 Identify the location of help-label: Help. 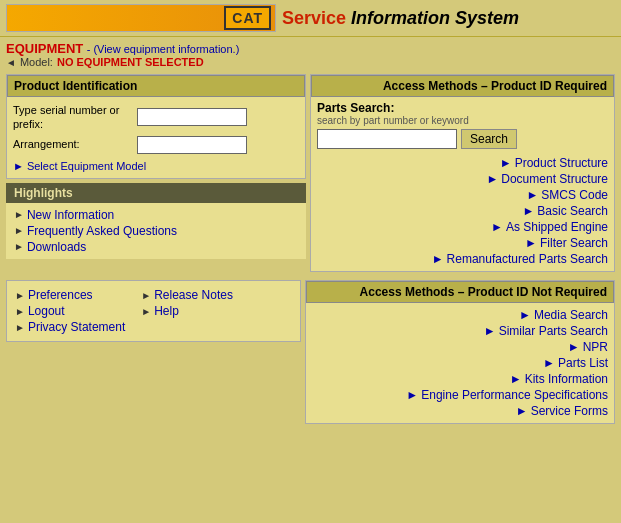
(166, 311).